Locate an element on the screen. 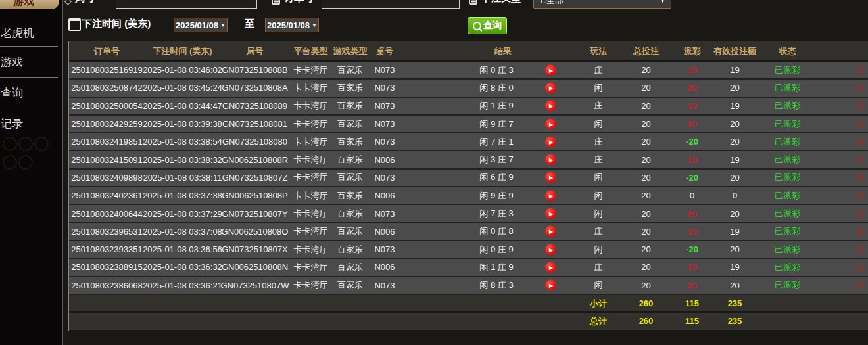 Image resolution: width=868 pixels, height=345 pixels. header-valid-bet: 有效投注额 is located at coordinates (735, 51).